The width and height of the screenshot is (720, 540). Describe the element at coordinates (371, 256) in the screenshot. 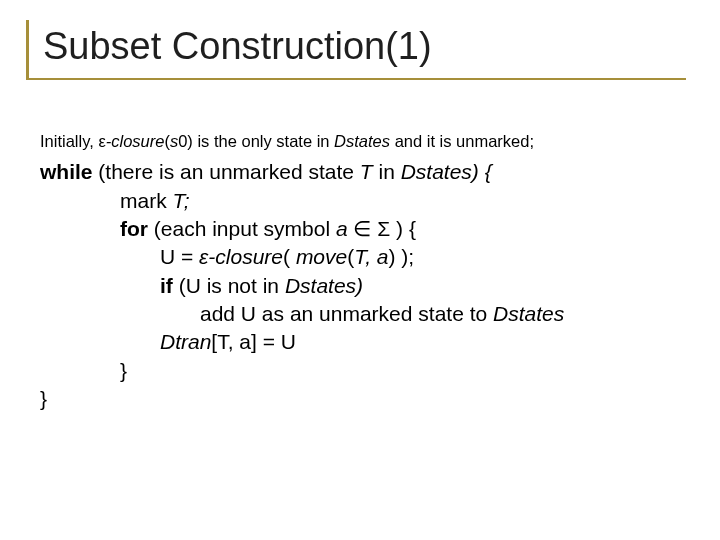

I see `l4-Ta: T, a` at that location.